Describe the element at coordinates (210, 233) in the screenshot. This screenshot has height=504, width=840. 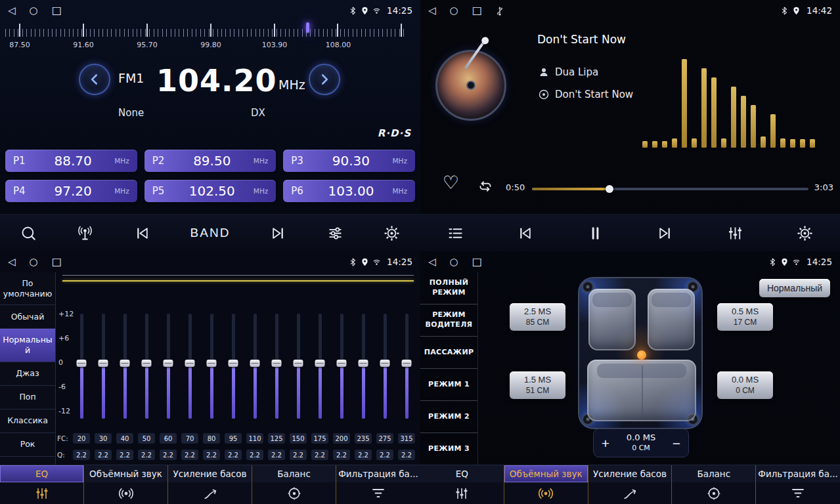
I see `band-button: BAND` at that location.